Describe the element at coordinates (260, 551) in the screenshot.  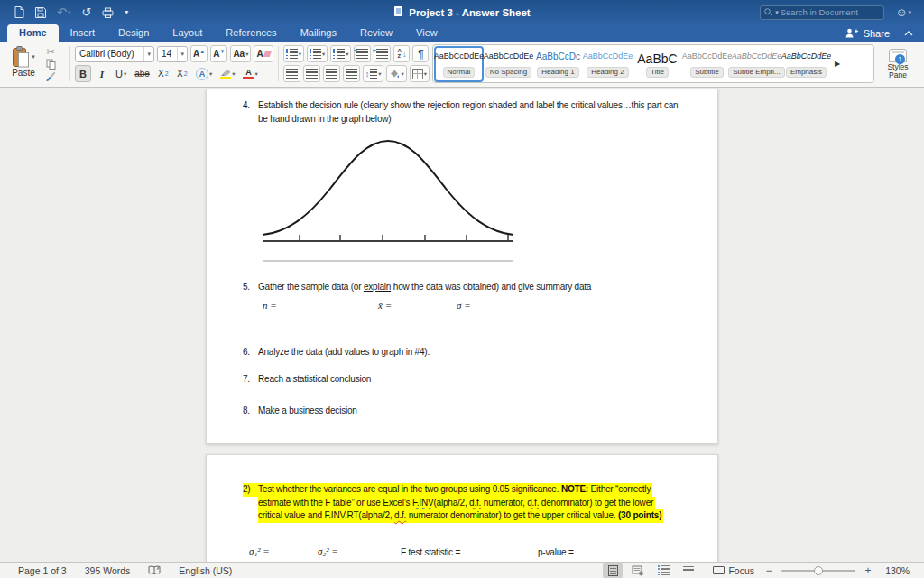
I see `field-sigma1-squared: σ₁² =` at that location.